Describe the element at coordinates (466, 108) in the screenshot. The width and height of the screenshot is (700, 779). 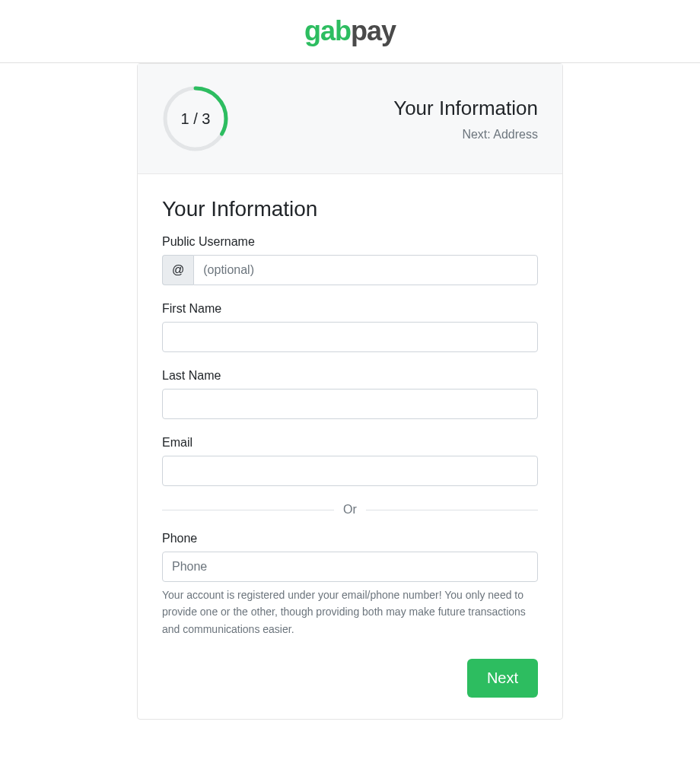
I see `progress-title: Your Information` at that location.